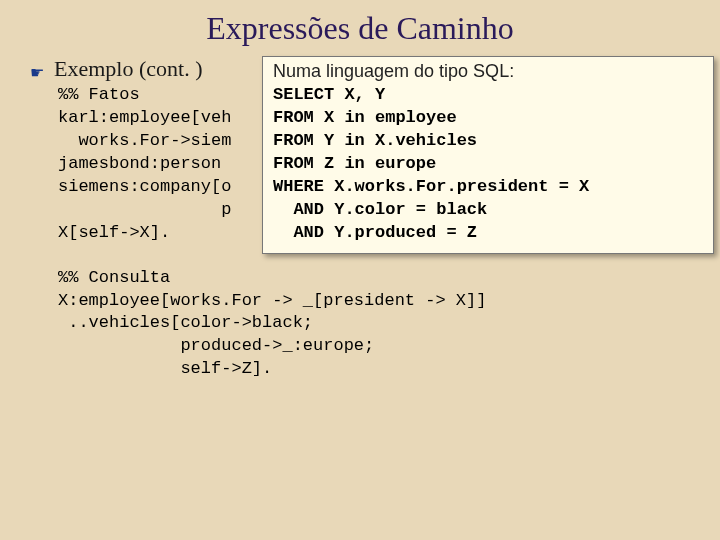  Describe the element at coordinates (37, 73) in the screenshot. I see `pointer-icon: ☛` at that location.